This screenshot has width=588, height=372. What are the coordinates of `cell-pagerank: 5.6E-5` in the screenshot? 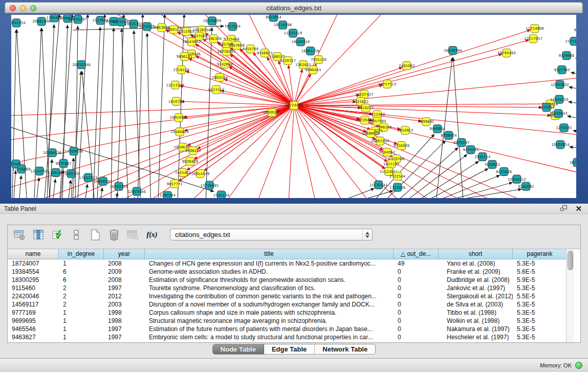 It's located at (540, 272).